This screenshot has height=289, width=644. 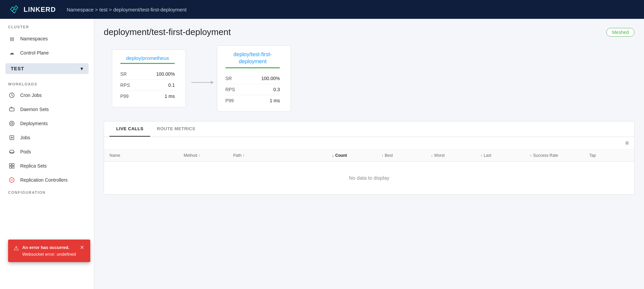 What do you see at coordinates (559, 155) in the screenshot?
I see `col-success-rate: ↑ Success Rate` at bounding box center [559, 155].